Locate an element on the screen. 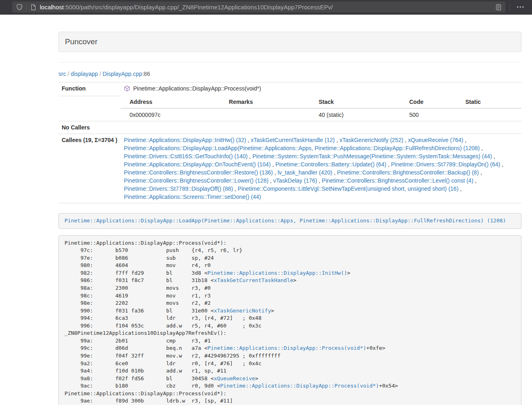 The width and height of the screenshot is (532, 405). url-path: :5000/path/src/displayapp/DisplayApp.cpp… is located at coordinates (198, 7).